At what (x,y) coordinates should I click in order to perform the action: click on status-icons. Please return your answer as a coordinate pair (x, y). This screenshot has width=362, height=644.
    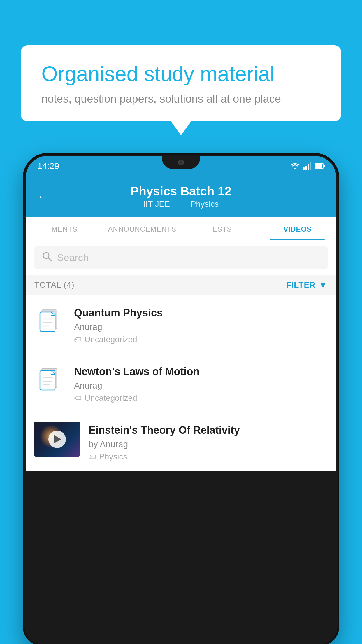
    Looking at the image, I should click on (307, 166).